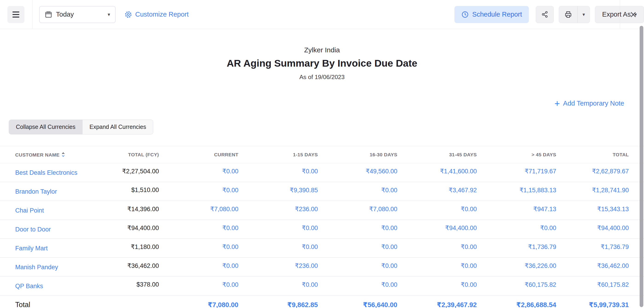 The height and width of the screenshot is (308, 644). I want to click on 31-45-days-amount: ₹3,467.92, so click(437, 191).